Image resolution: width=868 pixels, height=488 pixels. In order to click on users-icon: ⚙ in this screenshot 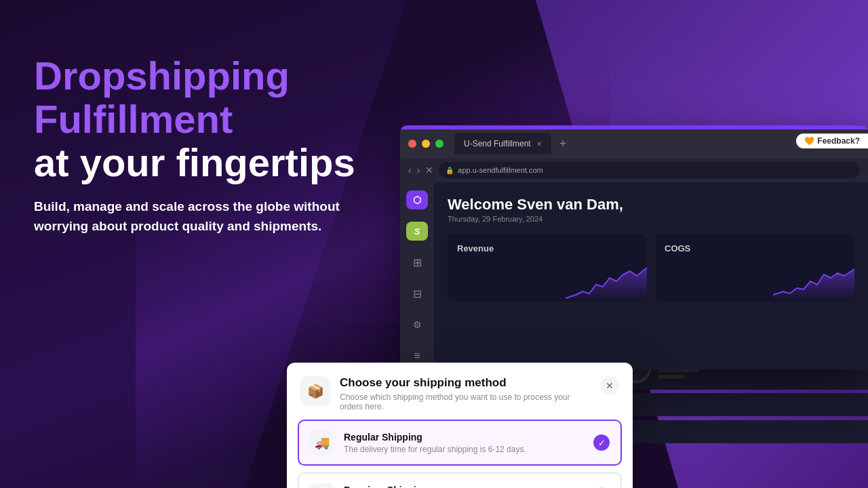, I will do `click(418, 325)`.